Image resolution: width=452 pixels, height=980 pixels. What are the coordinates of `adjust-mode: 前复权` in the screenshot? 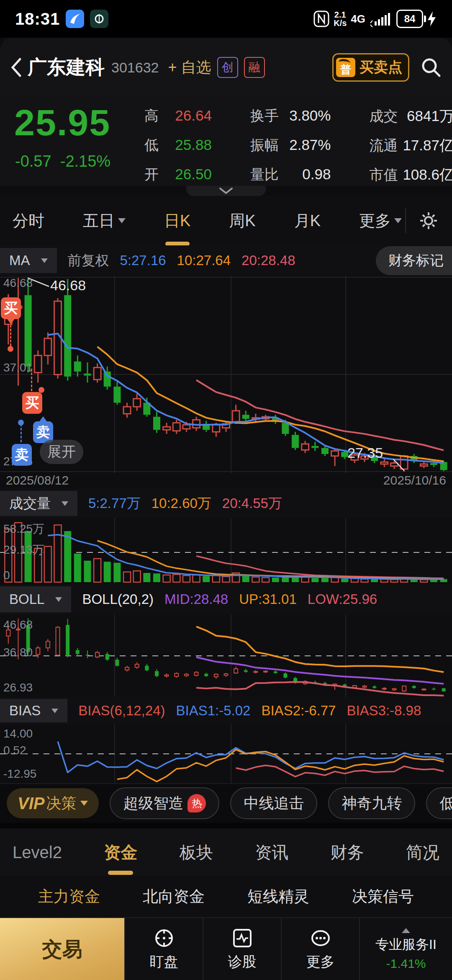 It's located at (89, 260).